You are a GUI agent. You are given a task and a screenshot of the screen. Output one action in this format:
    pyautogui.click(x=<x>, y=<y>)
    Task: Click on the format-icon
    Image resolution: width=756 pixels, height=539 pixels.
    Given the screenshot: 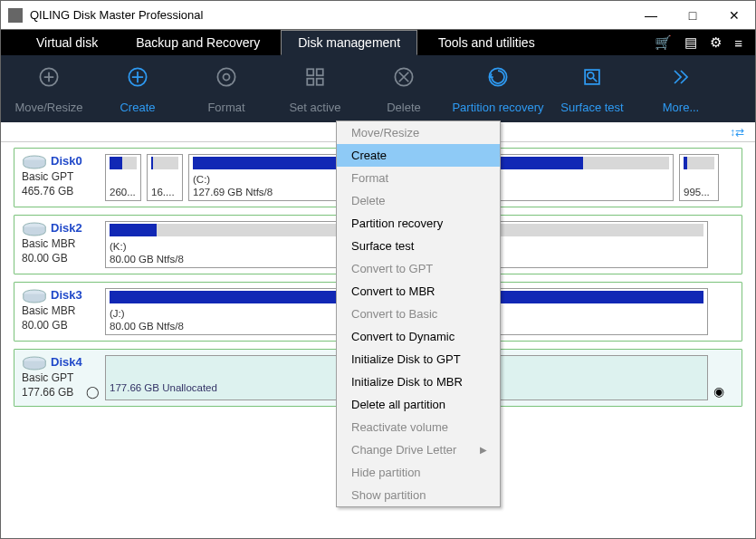 What is the action you would take?
    pyautogui.click(x=226, y=80)
    